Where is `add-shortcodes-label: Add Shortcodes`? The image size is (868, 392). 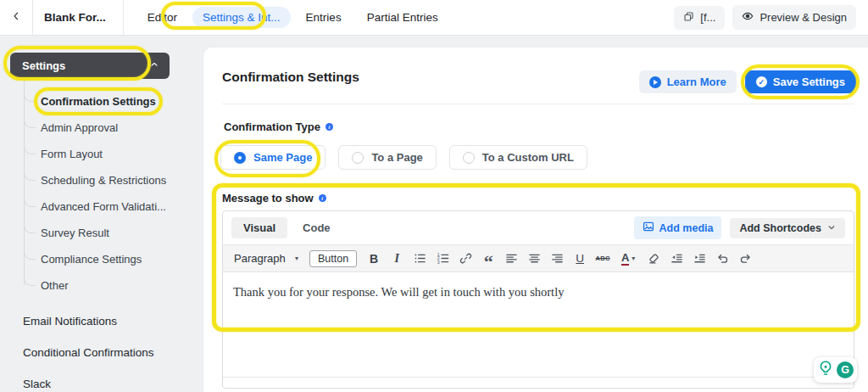
add-shortcodes-label: Add Shortcodes is located at coordinates (780, 228).